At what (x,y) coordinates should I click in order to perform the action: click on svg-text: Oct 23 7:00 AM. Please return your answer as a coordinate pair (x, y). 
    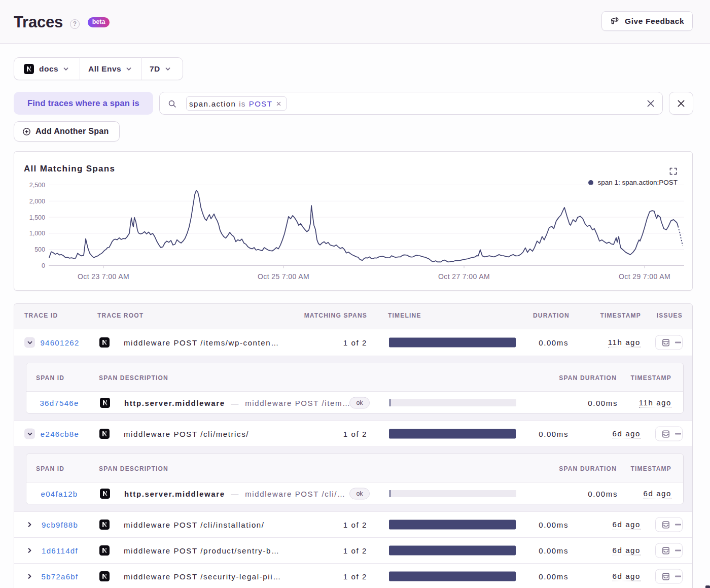
    Looking at the image, I should click on (103, 276).